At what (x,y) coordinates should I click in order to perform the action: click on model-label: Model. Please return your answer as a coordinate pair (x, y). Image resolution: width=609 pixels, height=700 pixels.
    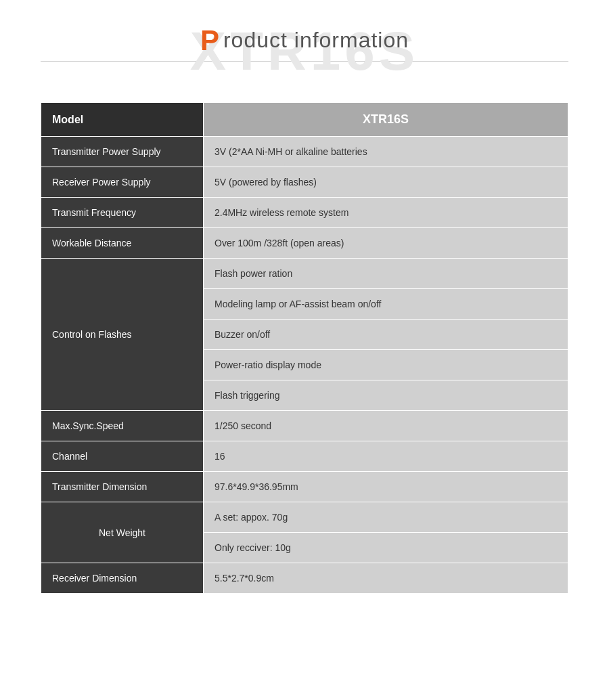
    Looking at the image, I should click on (122, 120).